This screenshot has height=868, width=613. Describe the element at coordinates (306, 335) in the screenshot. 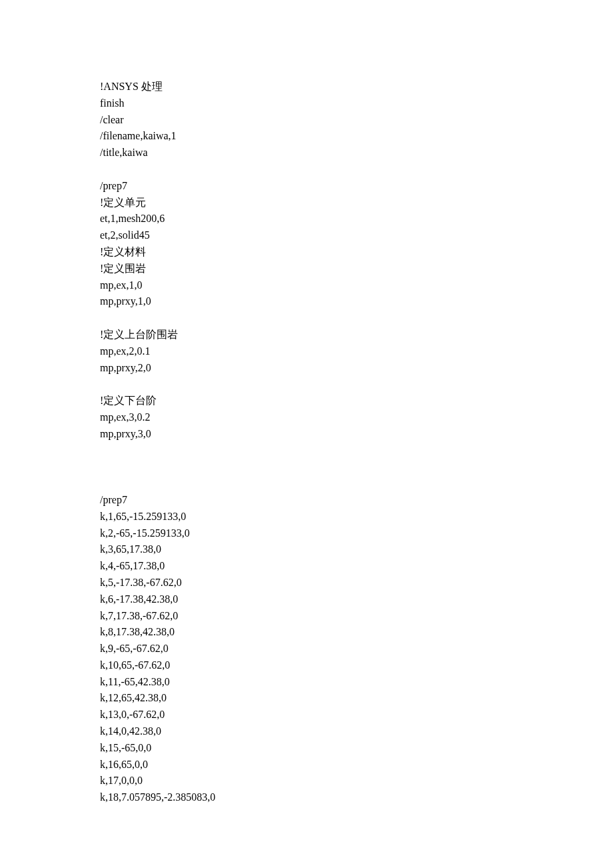

I see `code-line: !定义上台阶围岩` at that location.